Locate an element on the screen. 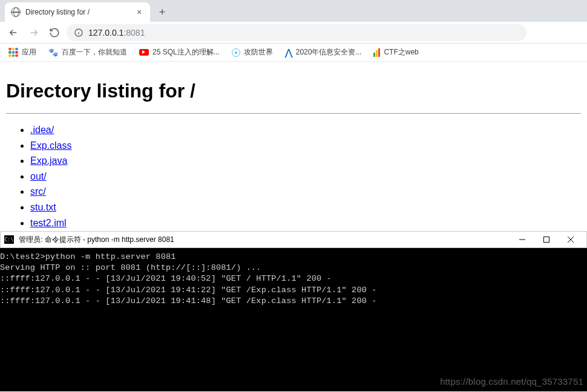  watermark: https://blog.csdn.net/qq_35733751 is located at coordinates (512, 382).